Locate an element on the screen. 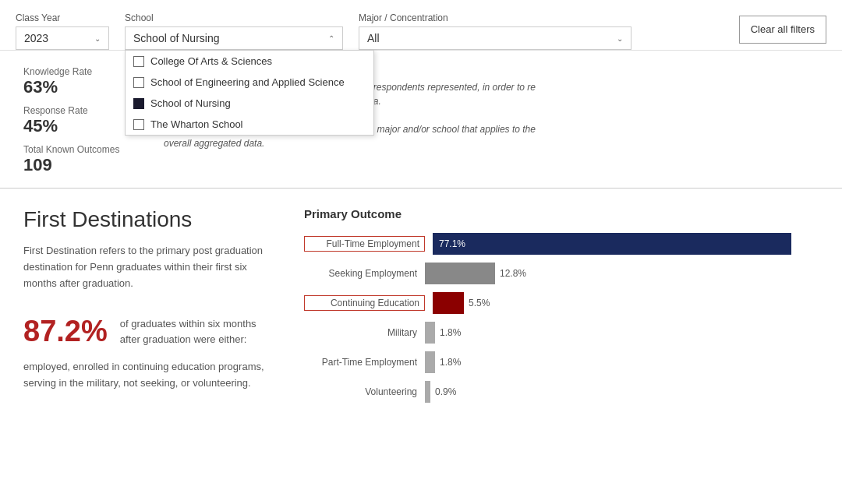  destinations-title: First Destinations is located at coordinates (148, 220).